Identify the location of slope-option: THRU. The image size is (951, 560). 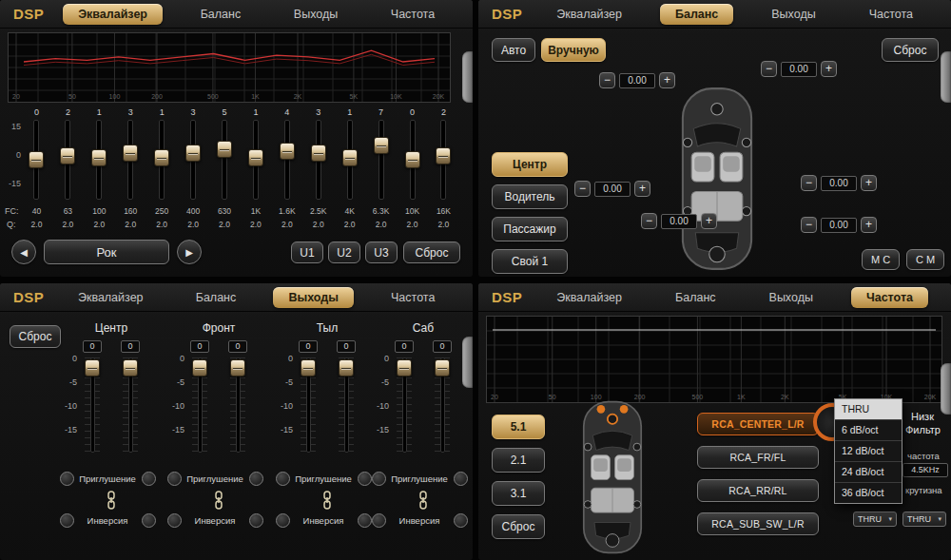
(868, 410).